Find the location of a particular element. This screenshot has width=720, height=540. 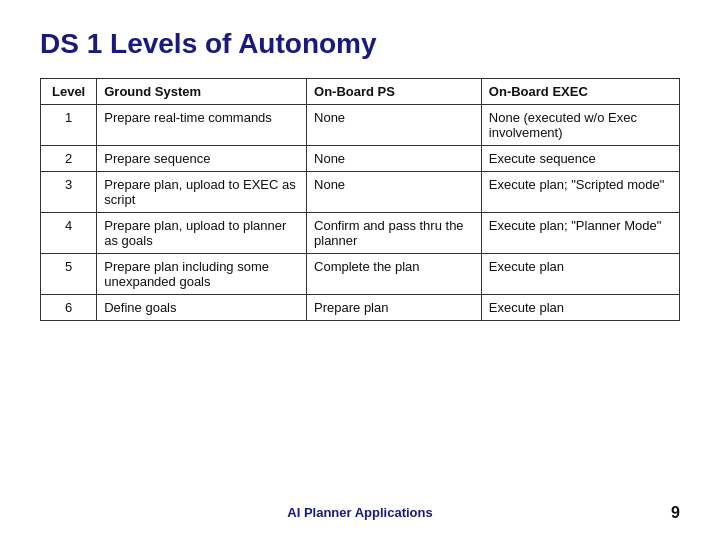

cell-5-1: Define goals is located at coordinates (202, 308).